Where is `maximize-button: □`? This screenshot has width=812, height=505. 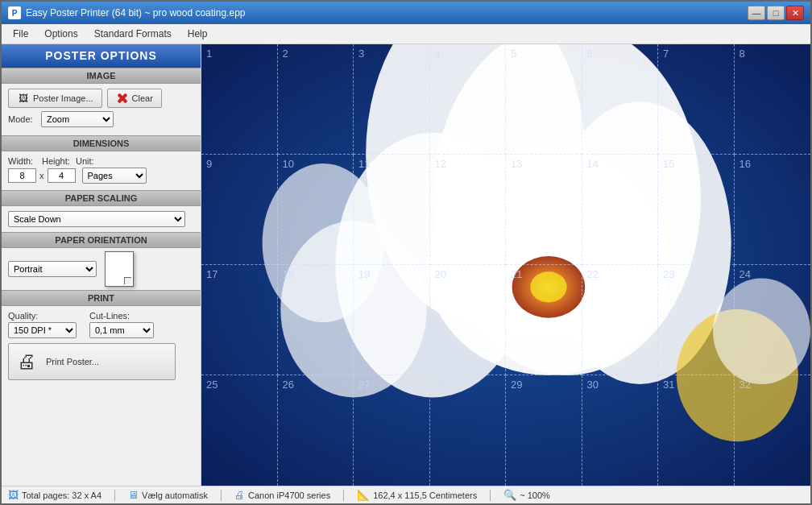
maximize-button: □ is located at coordinates (776, 13).